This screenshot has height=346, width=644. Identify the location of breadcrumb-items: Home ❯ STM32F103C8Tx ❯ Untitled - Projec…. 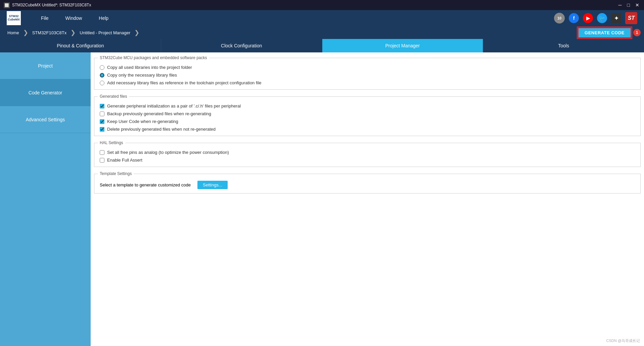
(71, 33).